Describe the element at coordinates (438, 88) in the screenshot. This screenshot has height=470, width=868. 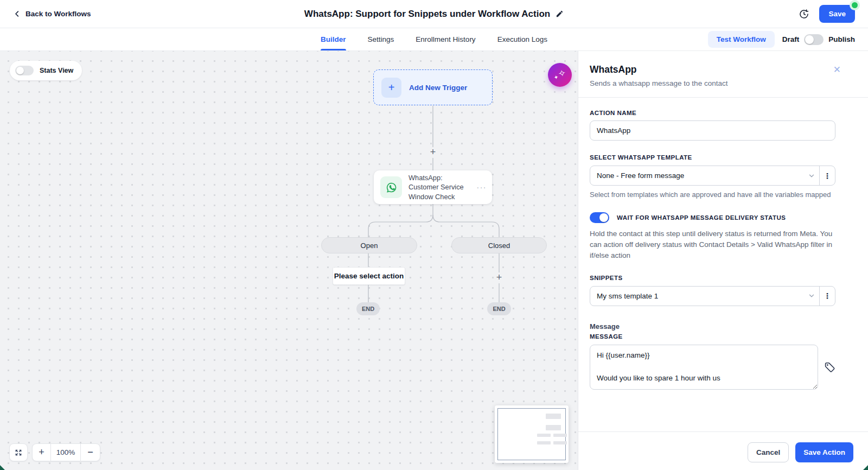
I see `add-new-trigger-label: Add New Trigger` at that location.